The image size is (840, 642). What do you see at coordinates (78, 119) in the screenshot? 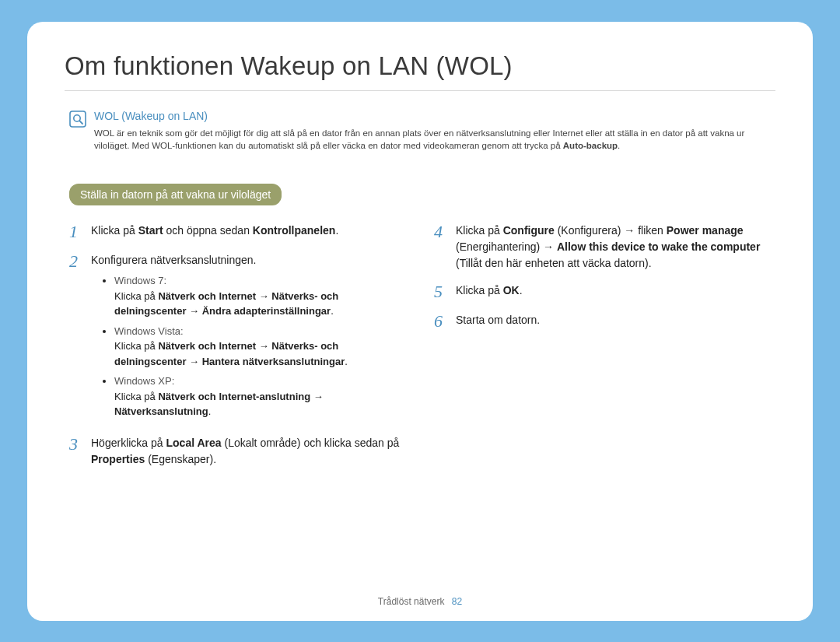
I see `magnifier-icon` at bounding box center [78, 119].